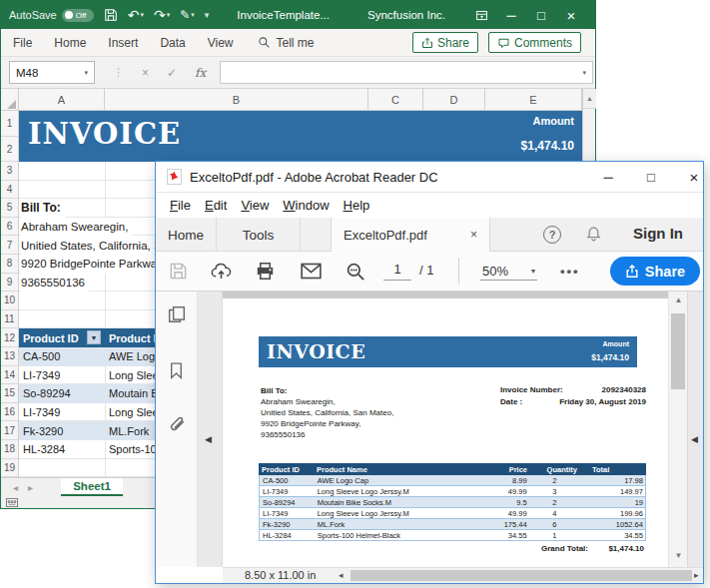  Describe the element at coordinates (10, 124) in the screenshot. I see `row-header: 1` at that location.